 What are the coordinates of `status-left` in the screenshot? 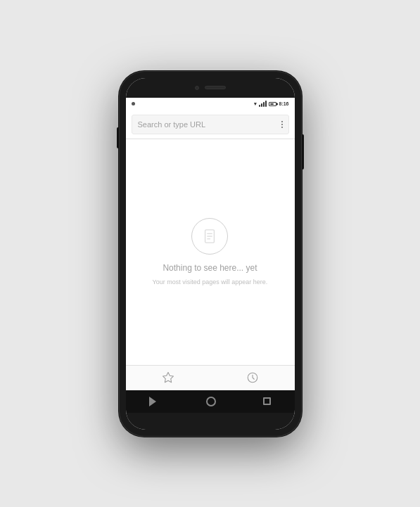 It's located at (134, 104).